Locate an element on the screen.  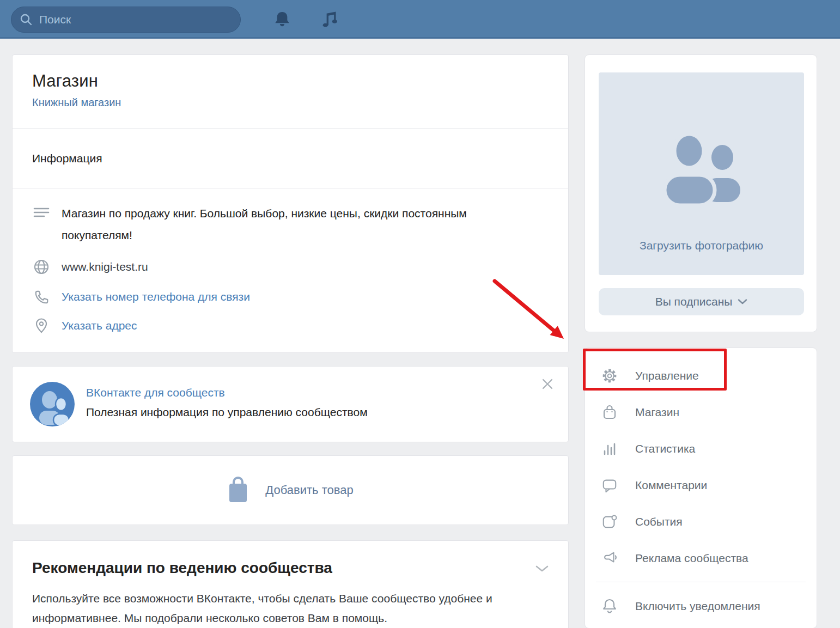
menu-item-statistics: Статистика is located at coordinates (701, 449).